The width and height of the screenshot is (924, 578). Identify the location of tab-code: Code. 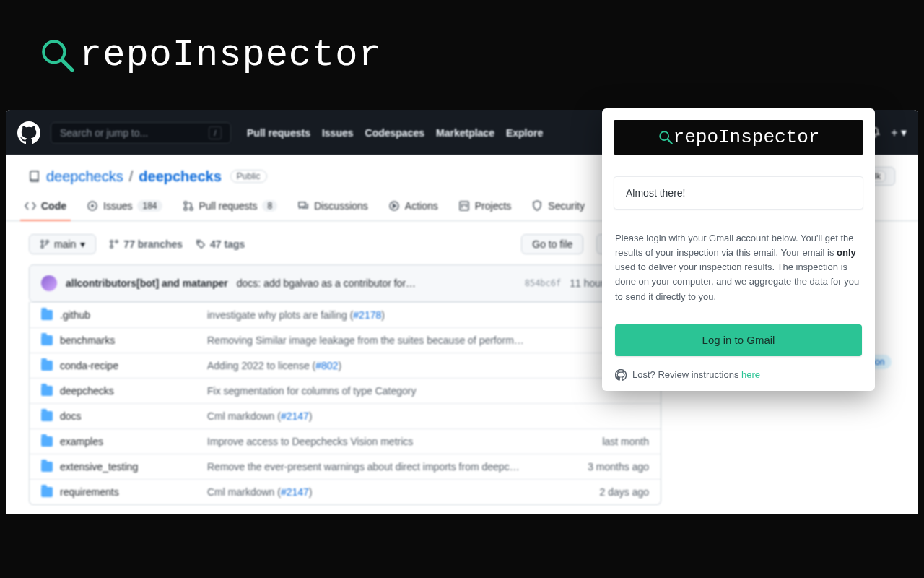
(45, 207).